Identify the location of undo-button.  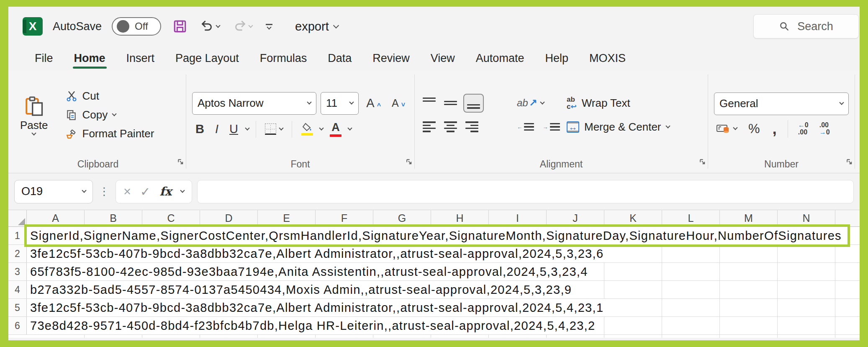
(210, 26).